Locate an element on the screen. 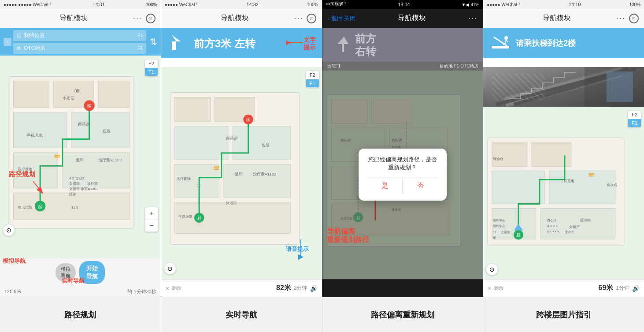 The width and height of the screenshot is (644, 332). nav-title-2: 导航模块 is located at coordinates (235, 19).